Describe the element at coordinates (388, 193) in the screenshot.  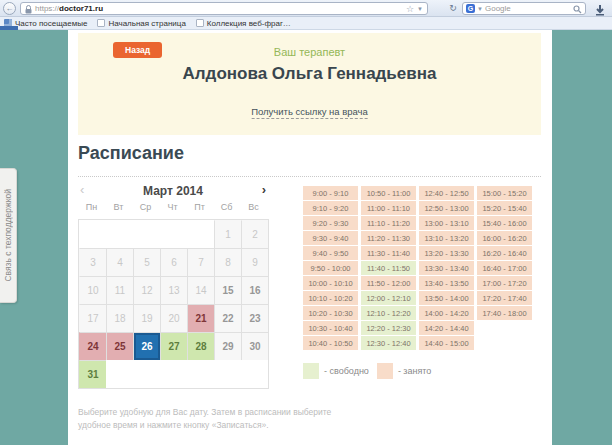
I see `timeslot-10:50-11:00: 10:50 - 11:00` at that location.